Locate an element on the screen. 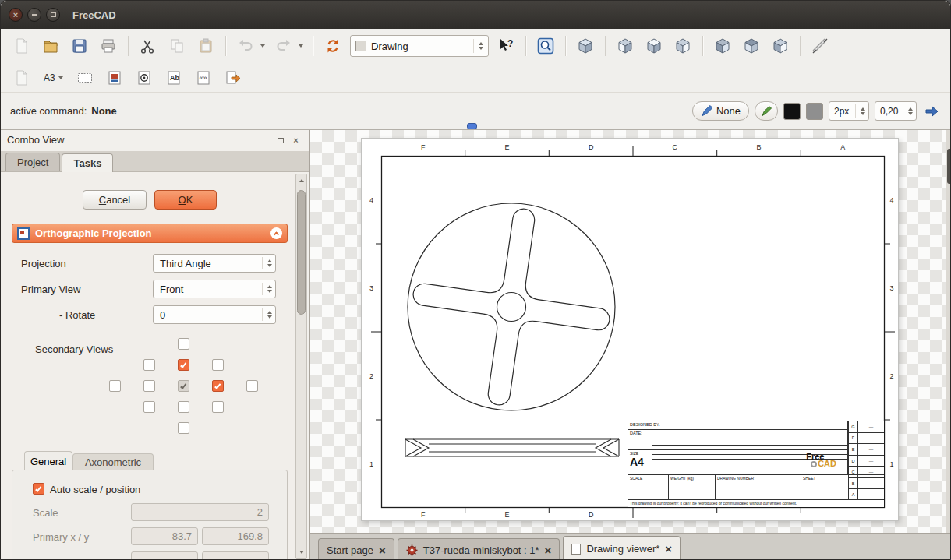 Image resolution: width=951 pixels, height=560 pixels. rotate-spinbox: 0 is located at coordinates (214, 315).